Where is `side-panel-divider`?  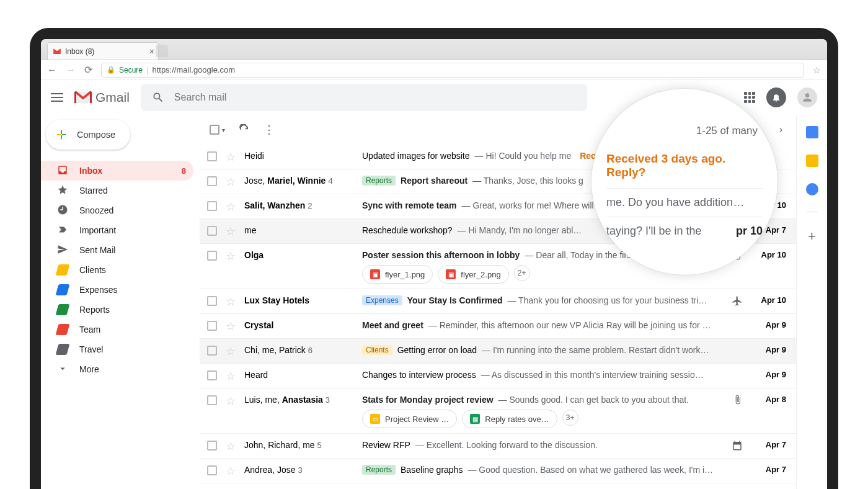
side-panel-divider is located at coordinates (812, 212).